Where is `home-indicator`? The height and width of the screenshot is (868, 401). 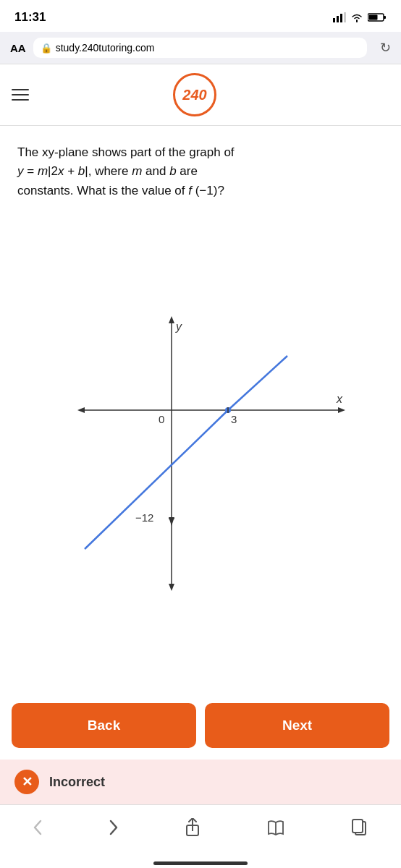
home-indicator is located at coordinates (200, 862).